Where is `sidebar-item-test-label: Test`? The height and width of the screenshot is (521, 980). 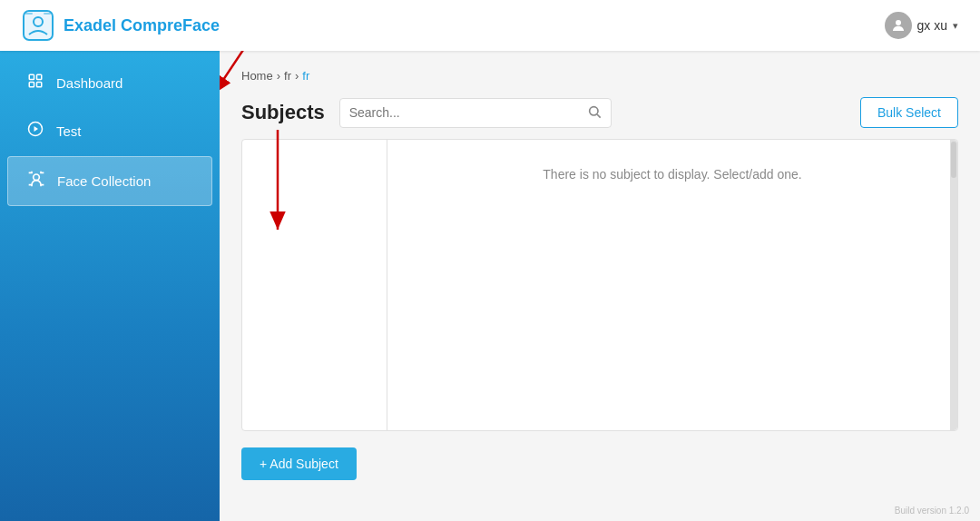
sidebar-item-test-label: Test is located at coordinates (69, 131).